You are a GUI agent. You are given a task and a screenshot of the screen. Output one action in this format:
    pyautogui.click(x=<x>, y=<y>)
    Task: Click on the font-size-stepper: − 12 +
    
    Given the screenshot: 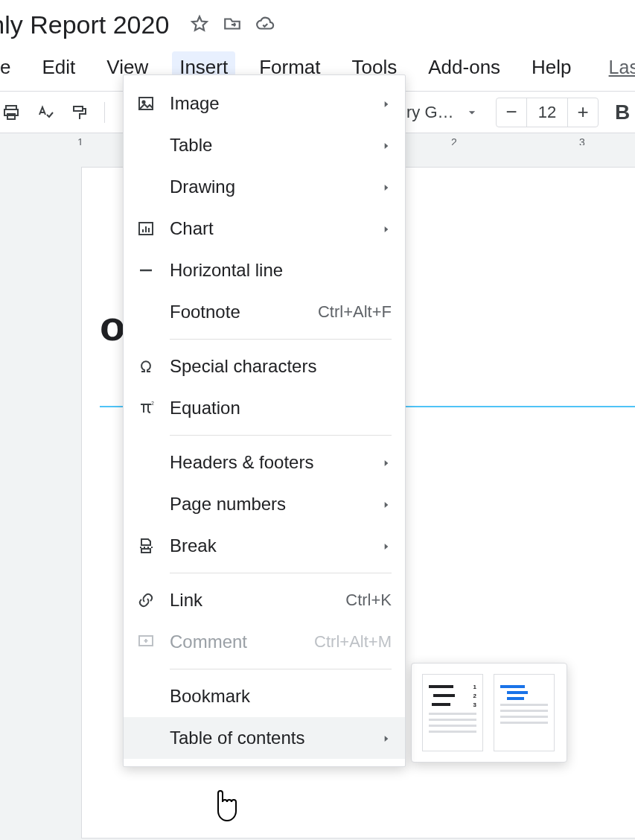 What is the action you would take?
    pyautogui.click(x=547, y=112)
    